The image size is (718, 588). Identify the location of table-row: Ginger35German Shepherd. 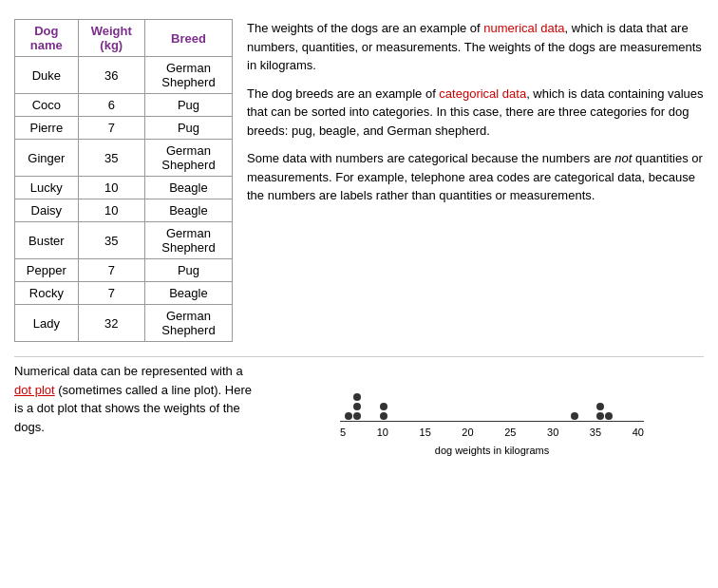
(123, 158).